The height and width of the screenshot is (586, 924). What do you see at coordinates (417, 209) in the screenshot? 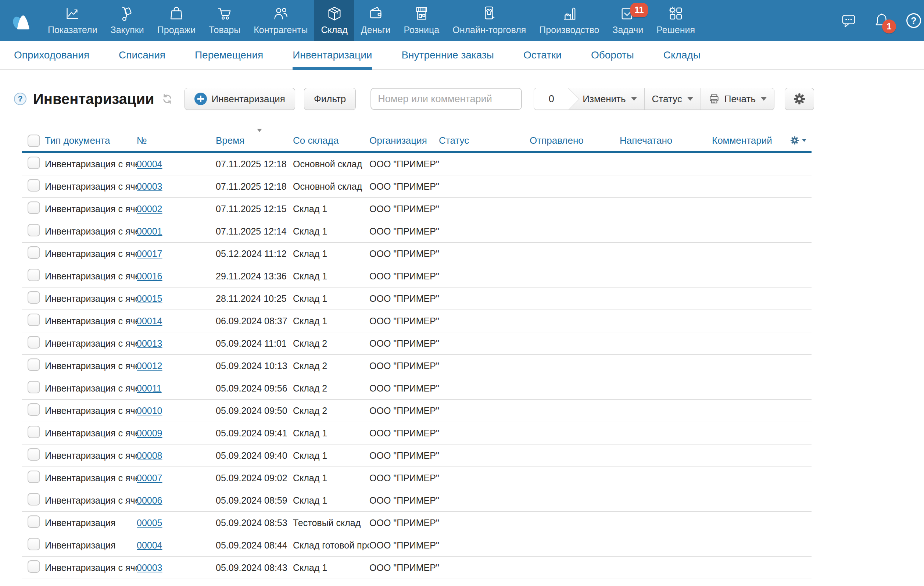
I see `table-row: Инвентаризация с ячей0000207.11.2025 12:…` at bounding box center [417, 209].